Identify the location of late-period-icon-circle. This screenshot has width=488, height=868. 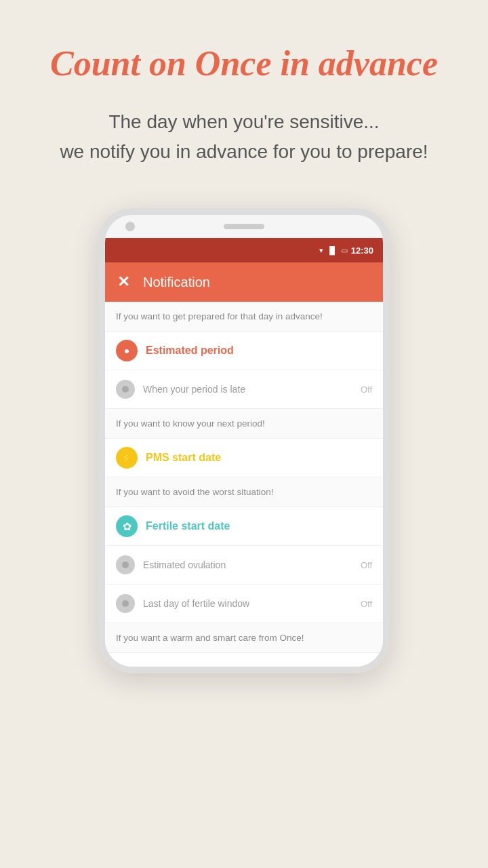
(125, 389).